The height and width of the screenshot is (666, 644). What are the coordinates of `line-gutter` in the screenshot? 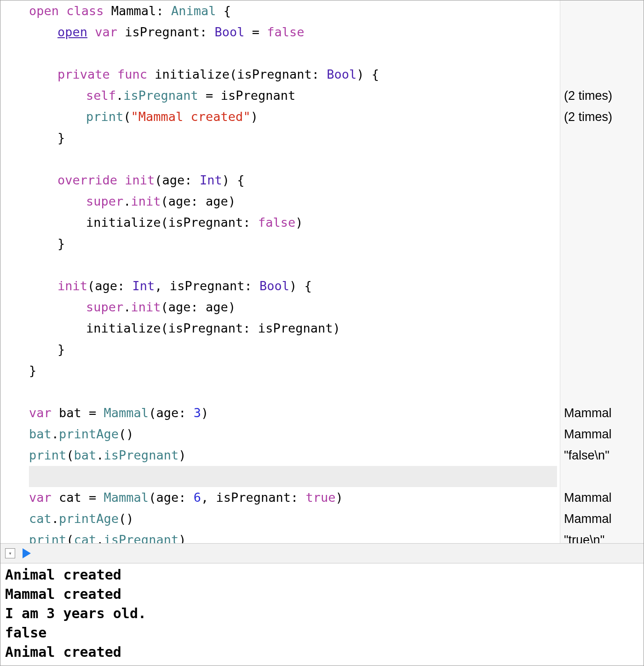 It's located at (13, 272).